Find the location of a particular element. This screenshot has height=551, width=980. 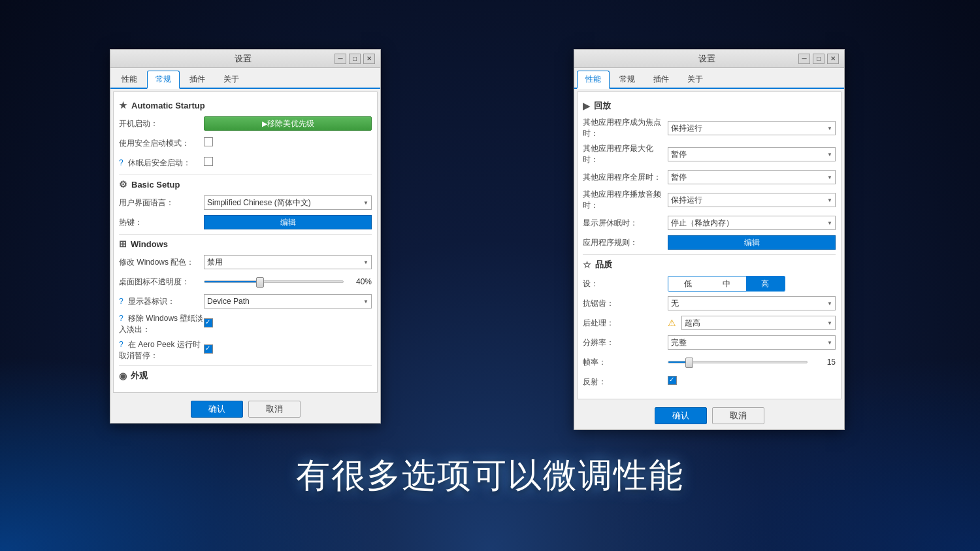

framerate-slider-thumb is located at coordinates (689, 363).